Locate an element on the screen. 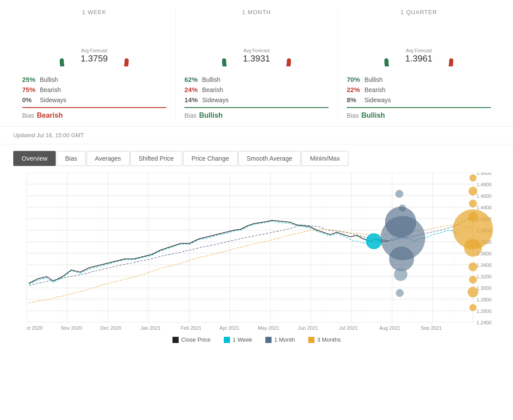 The height and width of the screenshot is (420, 513). stat-row-sideways: 14% Sideways is located at coordinates (256, 100).